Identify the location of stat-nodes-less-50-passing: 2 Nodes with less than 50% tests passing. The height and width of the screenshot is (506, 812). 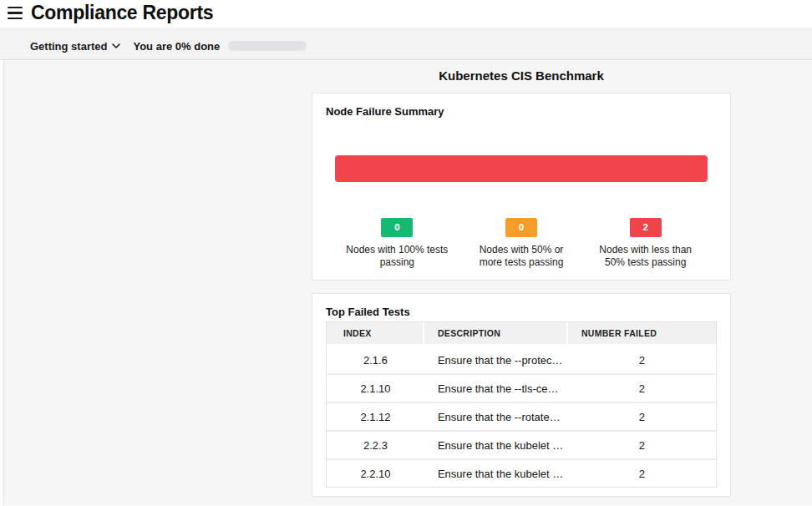
(645, 244).